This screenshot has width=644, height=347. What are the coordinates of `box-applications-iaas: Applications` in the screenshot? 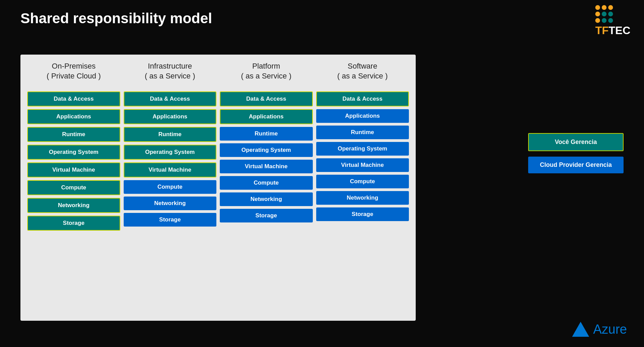 It's located at (170, 117).